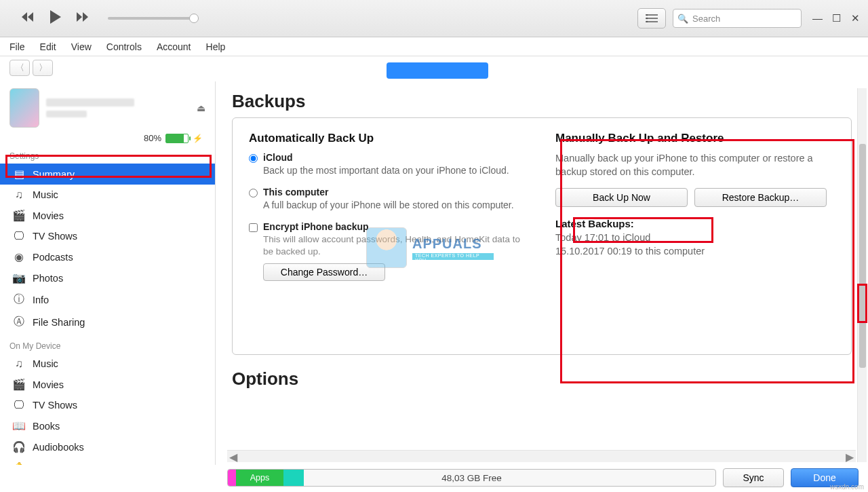 The image size is (868, 492). Describe the element at coordinates (324, 272) in the screenshot. I see `change-password-button: Change Password…` at that location.